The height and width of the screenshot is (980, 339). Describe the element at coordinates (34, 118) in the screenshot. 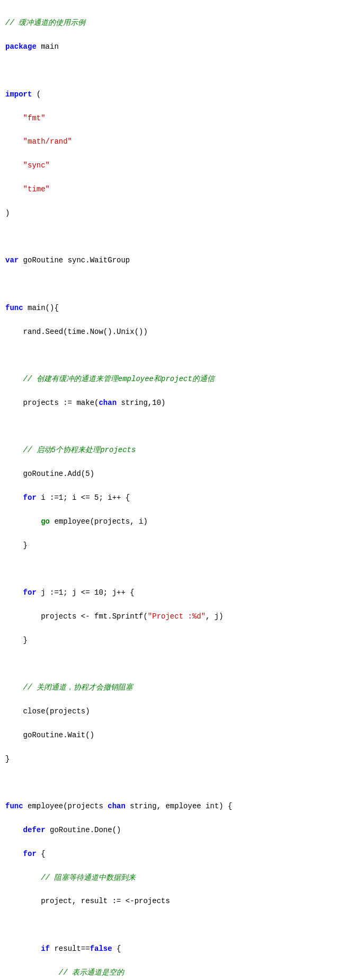

I see `str-fmt: "fmt"` at that location.